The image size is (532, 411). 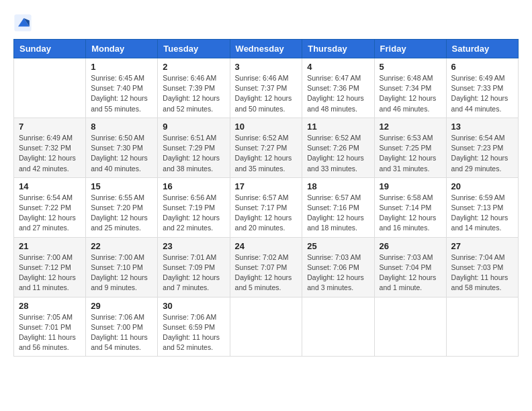 What do you see at coordinates (338, 126) in the screenshot?
I see `day-number-11: 11` at bounding box center [338, 126].